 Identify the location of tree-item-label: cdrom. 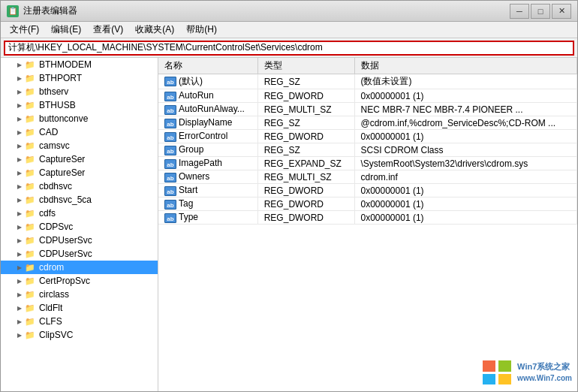
(51, 267).